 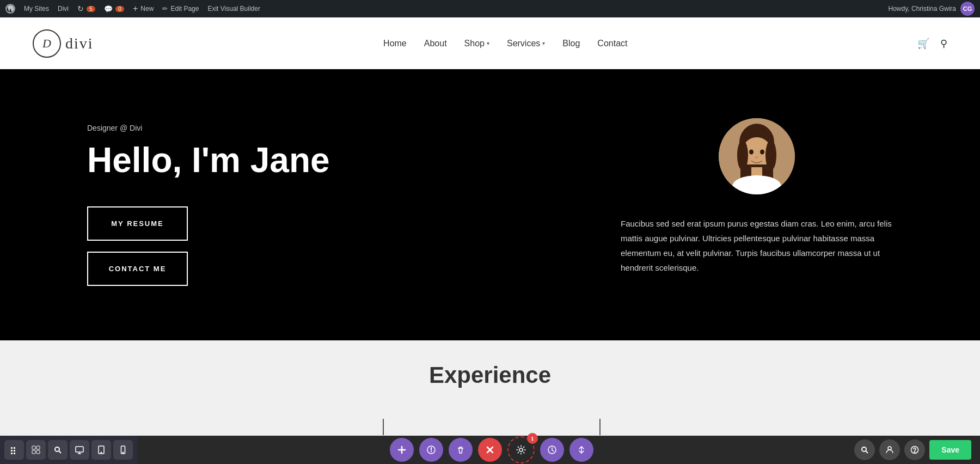 I want to click on toggle-btn, so click(x=431, y=450).